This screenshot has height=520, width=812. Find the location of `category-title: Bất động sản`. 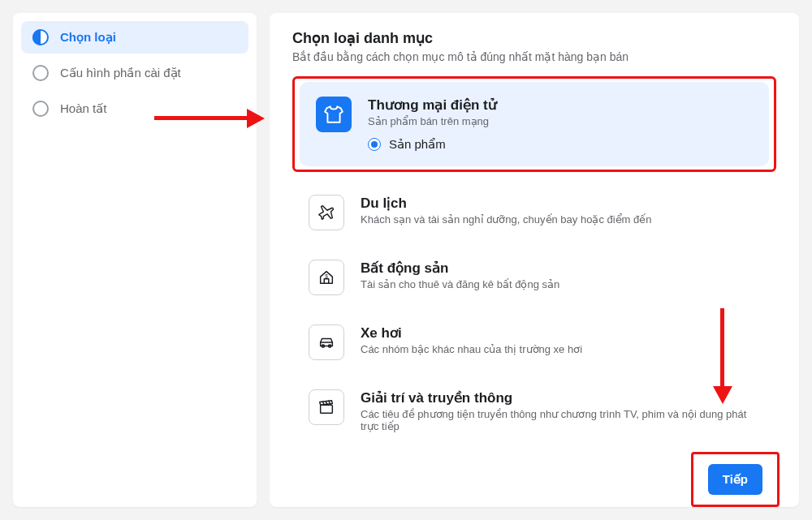

category-title: Bất động sản is located at coordinates (460, 268).